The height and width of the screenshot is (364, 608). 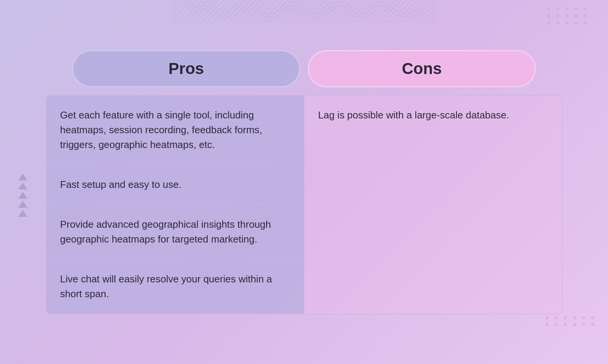 What do you see at coordinates (571, 321) in the screenshot?
I see `bottom-right-dots-decoration` at bounding box center [571, 321].